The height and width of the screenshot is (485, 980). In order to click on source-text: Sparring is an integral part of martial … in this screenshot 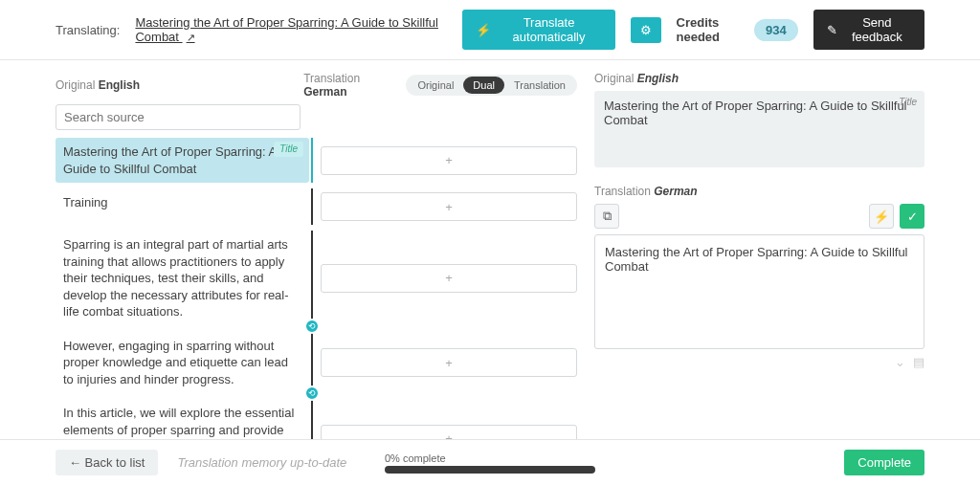, I will do `click(176, 277)`.